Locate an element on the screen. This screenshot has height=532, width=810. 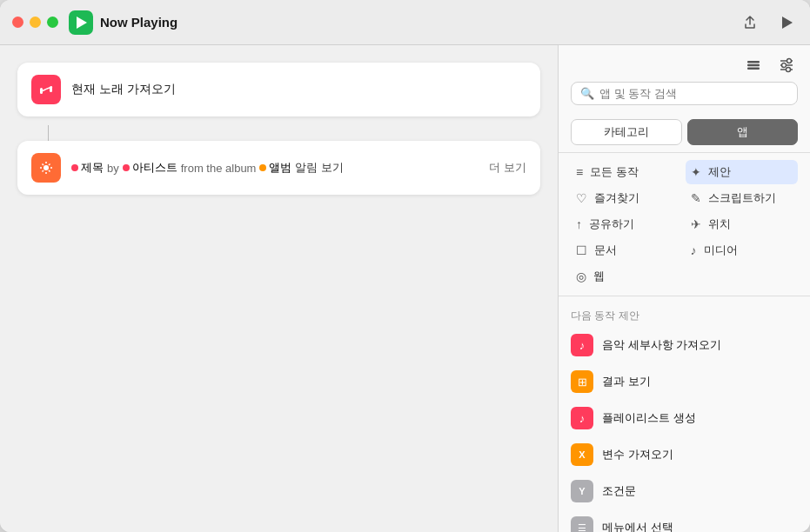
location-label: 위치 is located at coordinates (720, 224).